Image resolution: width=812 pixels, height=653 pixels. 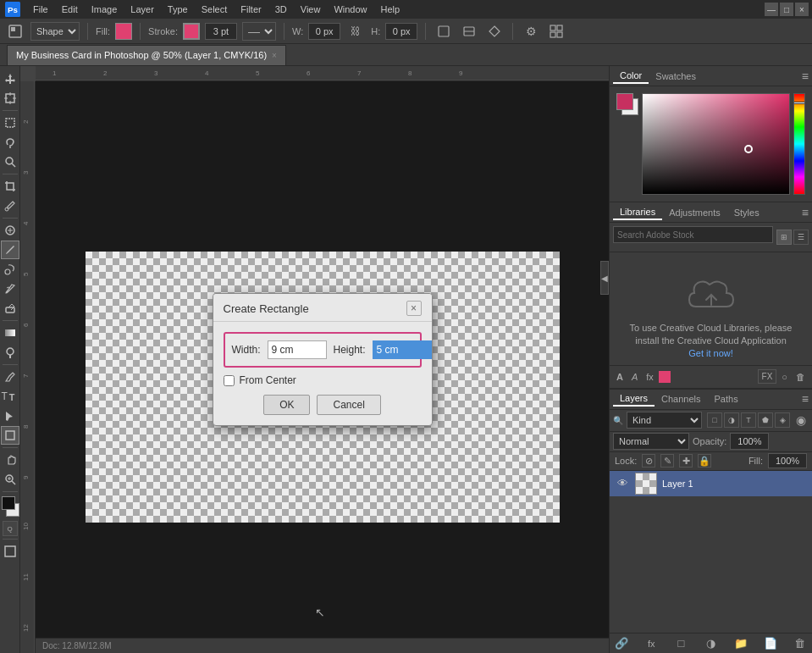 What do you see at coordinates (8, 503) in the screenshot?
I see `foreground-color` at bounding box center [8, 503].